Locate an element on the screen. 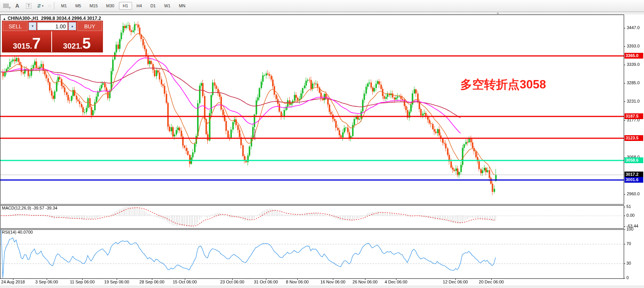 Image resolution: width=644 pixels, height=288 pixels. timeframe-button-h4: H4 is located at coordinates (139, 6).